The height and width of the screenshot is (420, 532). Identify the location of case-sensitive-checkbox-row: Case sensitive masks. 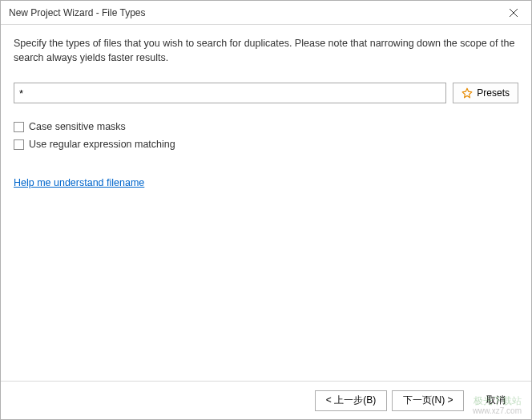
(266, 127).